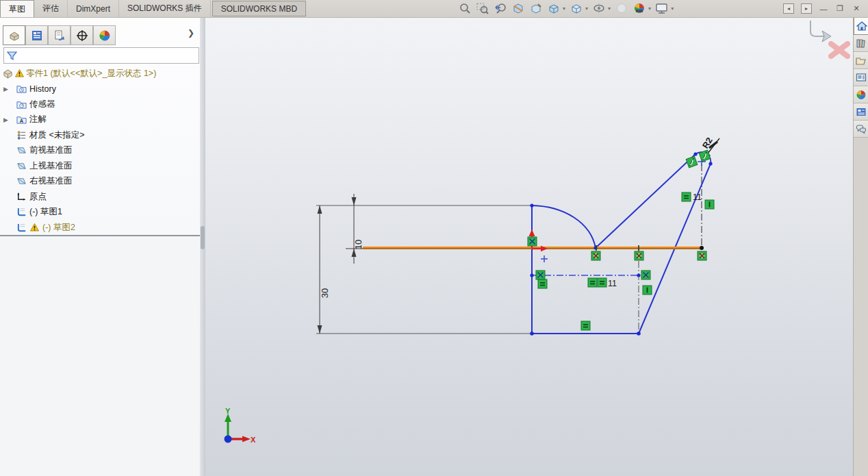  Describe the element at coordinates (465, 9) in the screenshot. I see `zoom-to-fit-icon` at that location.